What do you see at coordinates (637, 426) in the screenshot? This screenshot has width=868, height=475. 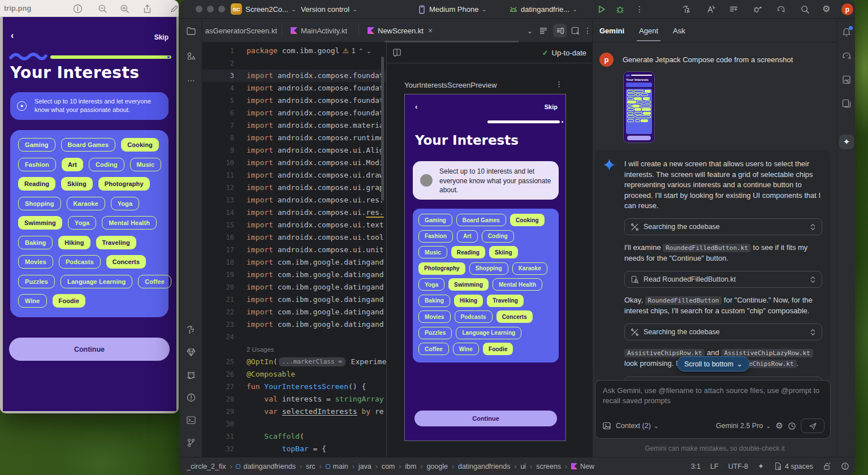 I see `context-dropdown: Context (2) ⌄` at bounding box center [637, 426].